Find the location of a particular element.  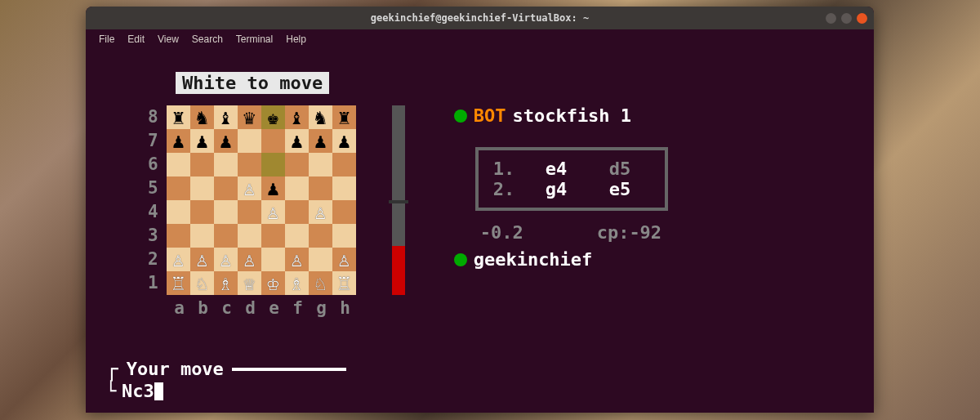

menu-search: Search is located at coordinates (207, 39).